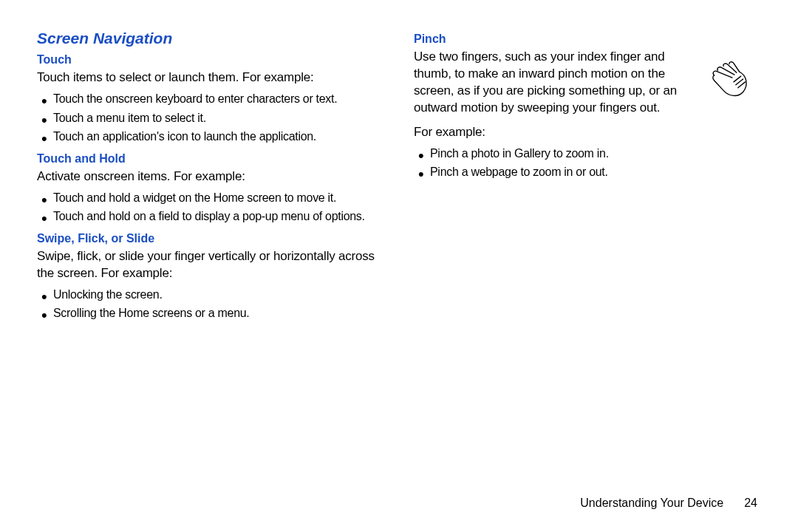  I want to click on list-item: Touch the onscreen keyboard to enter cha…, so click(211, 99).